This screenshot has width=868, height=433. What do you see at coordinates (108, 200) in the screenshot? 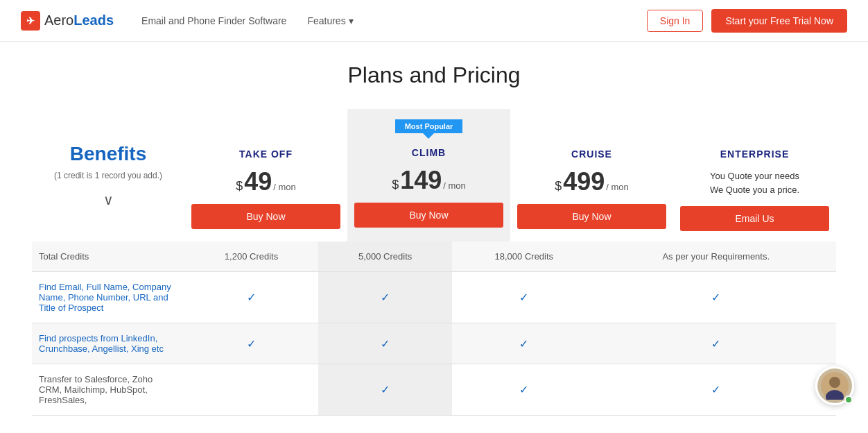
I see `chevron-down-icon: ∨` at bounding box center [108, 200].